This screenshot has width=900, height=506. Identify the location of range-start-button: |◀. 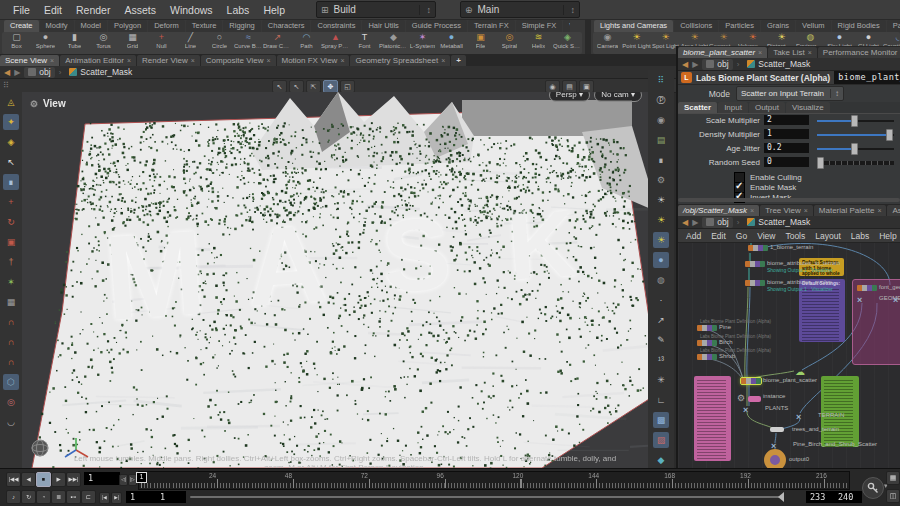
(104, 498).